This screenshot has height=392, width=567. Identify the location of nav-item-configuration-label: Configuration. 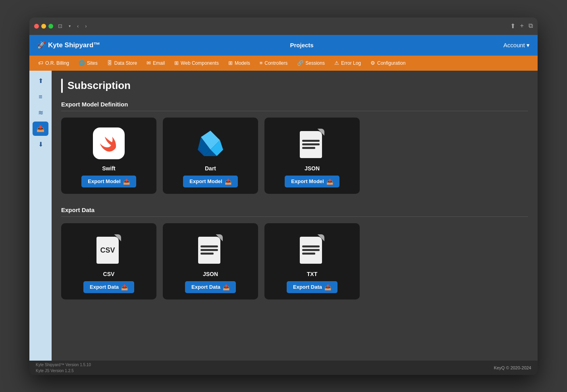
(392, 63).